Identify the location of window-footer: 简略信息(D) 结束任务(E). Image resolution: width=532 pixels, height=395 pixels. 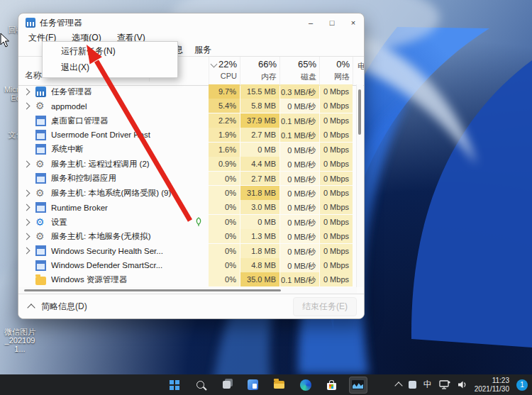
(192, 306).